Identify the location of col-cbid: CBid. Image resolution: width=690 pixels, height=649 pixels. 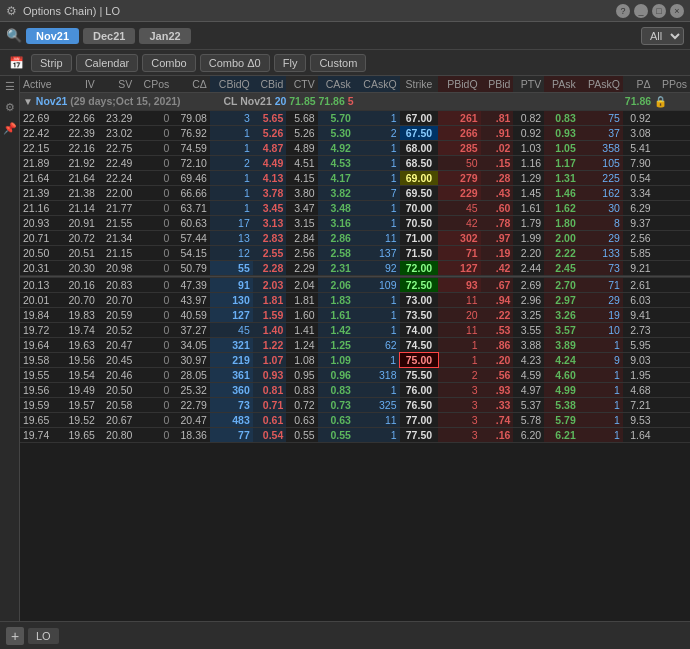
(270, 84).